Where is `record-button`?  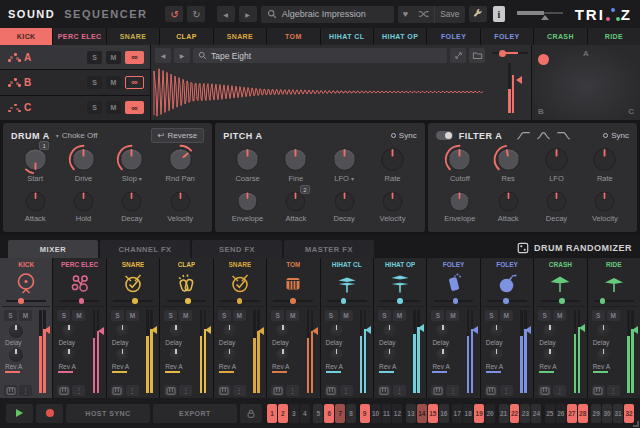 record-button is located at coordinates (50, 414).